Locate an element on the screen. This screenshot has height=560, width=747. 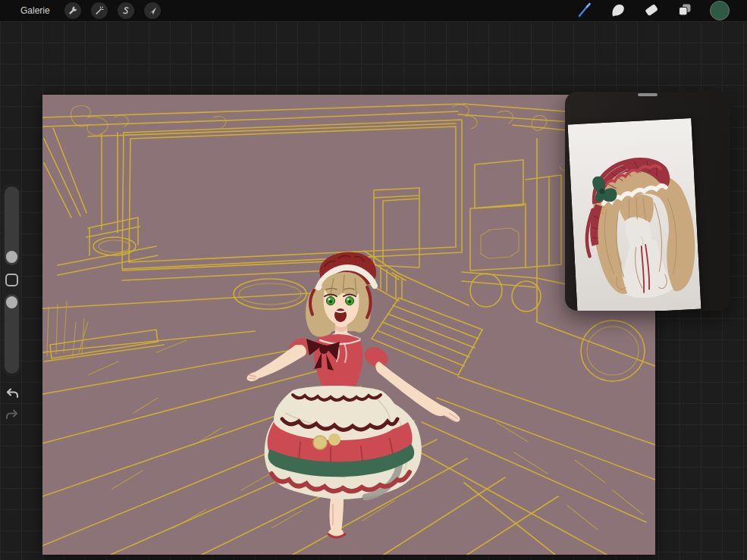
reference-panel is located at coordinates (648, 202).